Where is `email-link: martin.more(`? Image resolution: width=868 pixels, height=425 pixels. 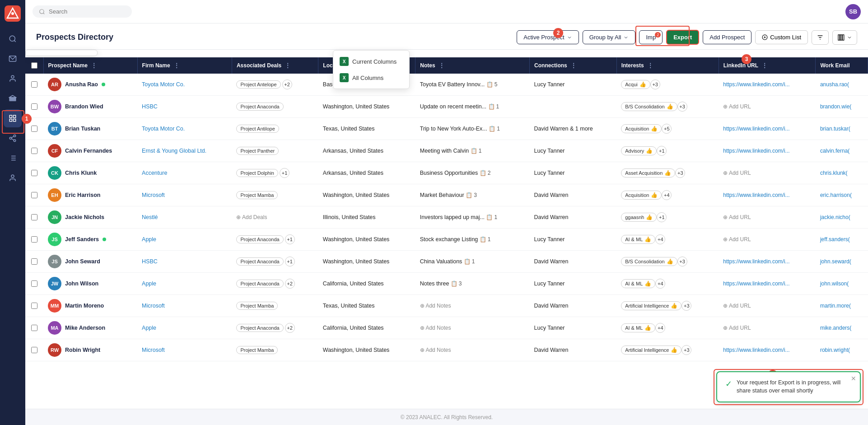 email-link: martin.more( is located at coordinates (835, 306).